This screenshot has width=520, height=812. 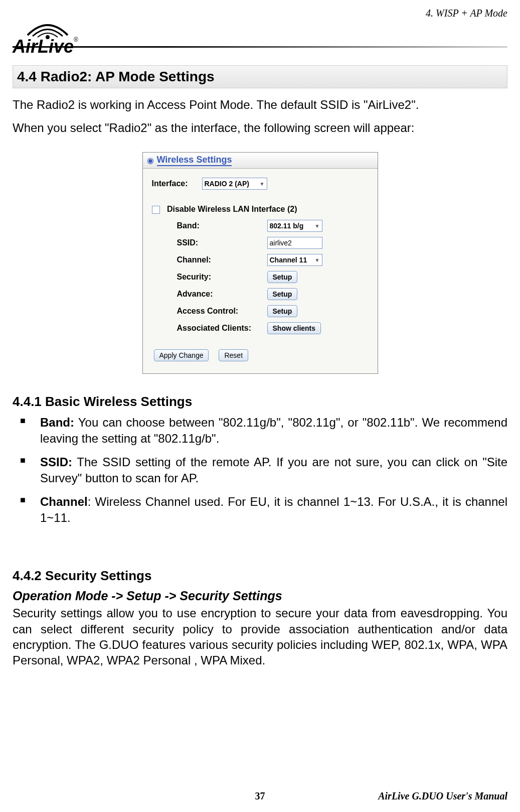 I want to click on panel-titlebar: ◉ Wireless Settings, so click(x=260, y=161).